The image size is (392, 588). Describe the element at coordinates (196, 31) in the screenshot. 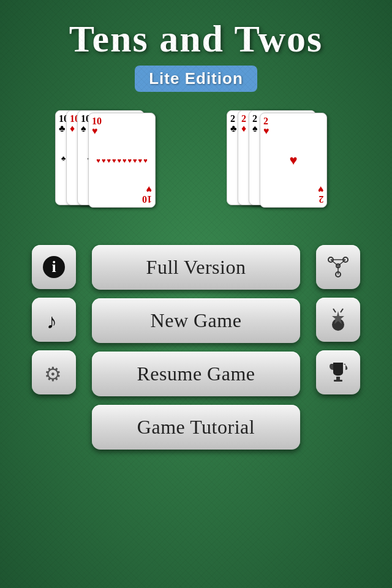

I see `app-title: Tens and Twos` at that location.